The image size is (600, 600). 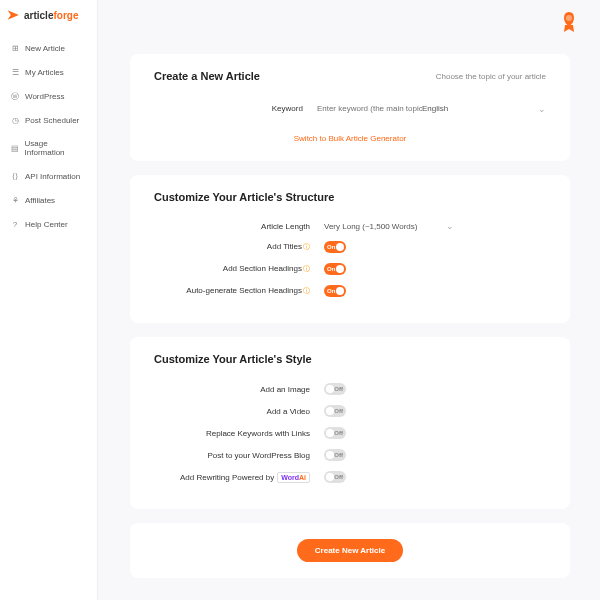 I want to click on nav-label: New Article, so click(x=45, y=48).